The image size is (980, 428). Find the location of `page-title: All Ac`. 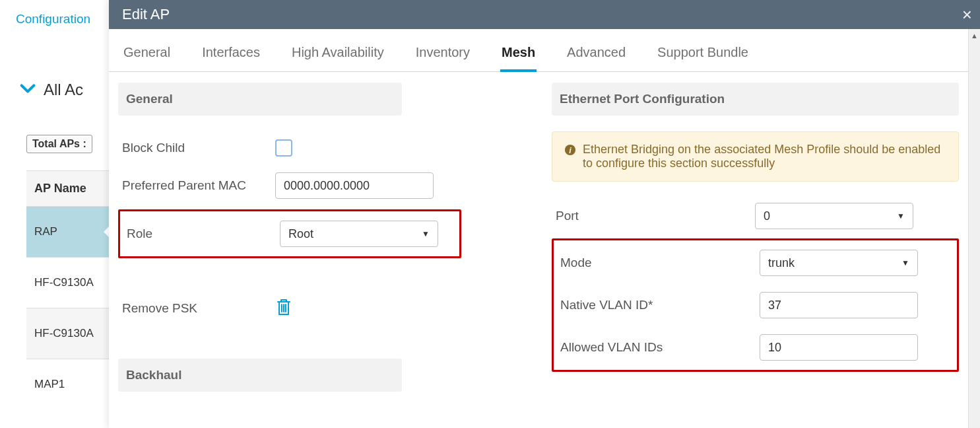

page-title: All Ac is located at coordinates (63, 90).